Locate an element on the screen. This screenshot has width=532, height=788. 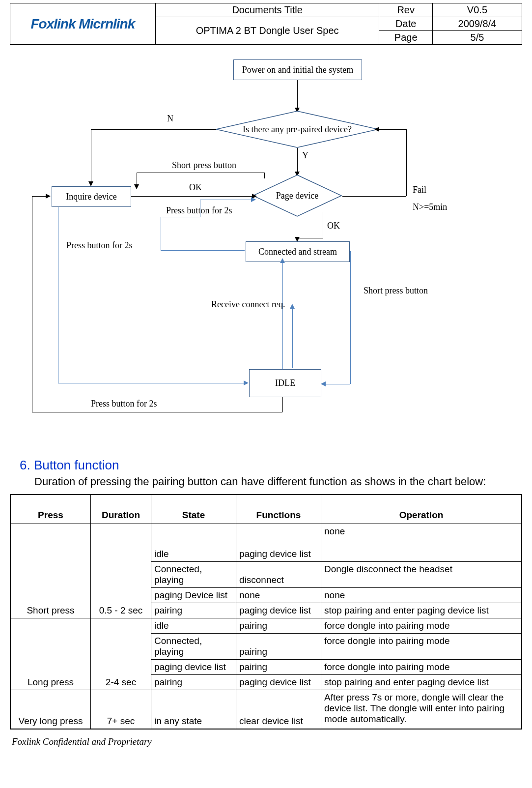
cell-duration-0: 0.5 - 2 sec is located at coordinates (121, 571).